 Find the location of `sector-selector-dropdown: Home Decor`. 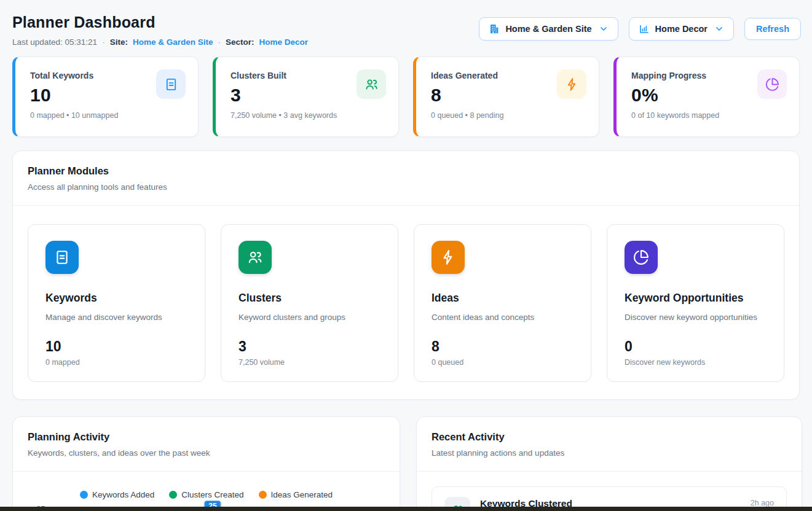

sector-selector-dropdown: Home Decor is located at coordinates (681, 29).